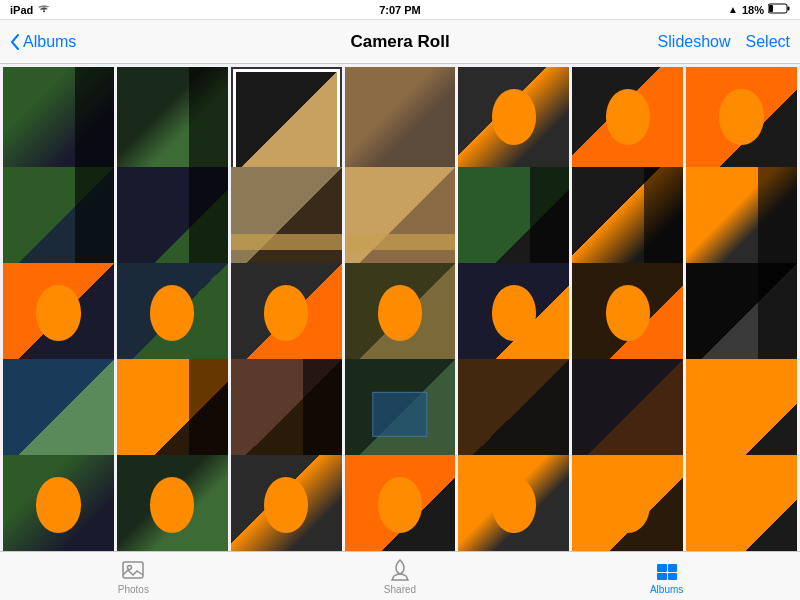 This screenshot has height=600, width=800. Describe the element at coordinates (400, 576) in the screenshot. I see `tab-shared: Shared` at that location.